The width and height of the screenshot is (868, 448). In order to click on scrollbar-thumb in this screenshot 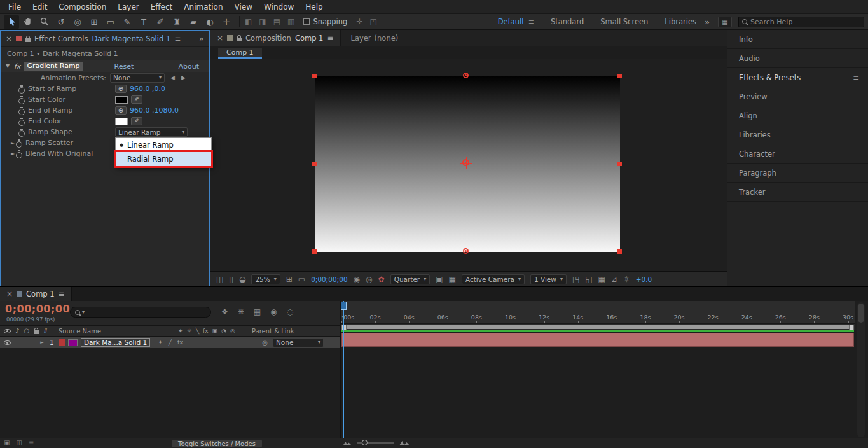, I will do `click(861, 313)`.